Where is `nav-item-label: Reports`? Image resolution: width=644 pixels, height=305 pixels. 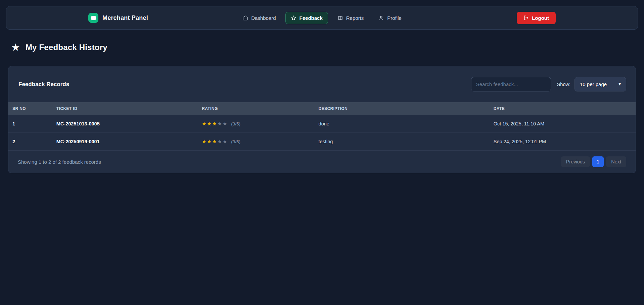
nav-item-label: Reports is located at coordinates (355, 18).